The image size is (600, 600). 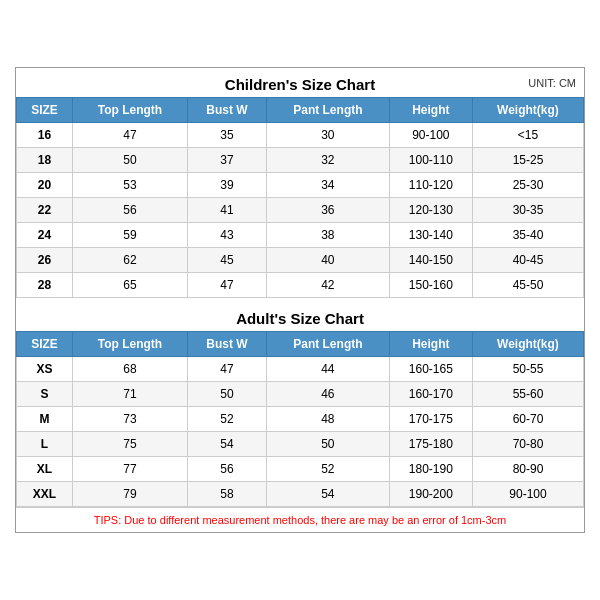 What do you see at coordinates (228, 136) in the screenshot?
I see `table-cell: 35` at bounding box center [228, 136].